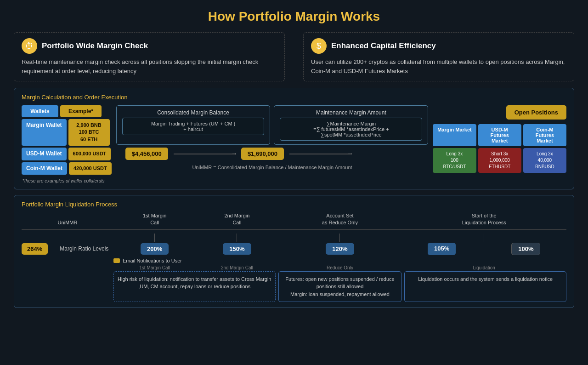  Describe the element at coordinates (67, 181) in the screenshot. I see `wallet-note: *these are examples of wallet collateral…` at that location.